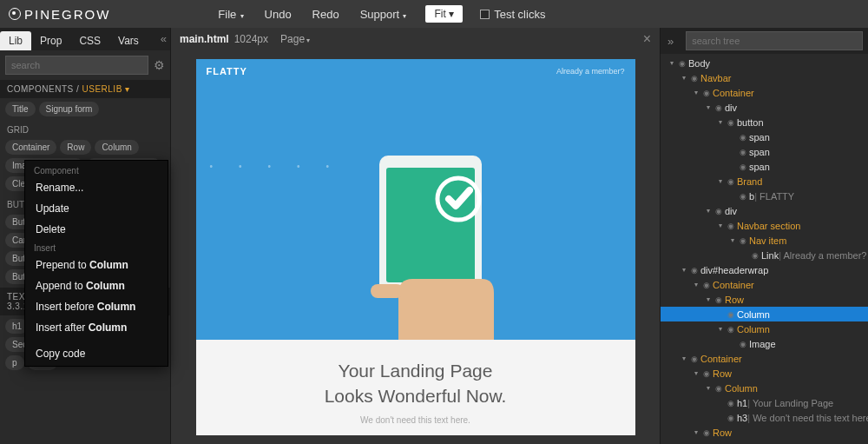  Describe the element at coordinates (764, 78) in the screenshot. I see `tree-row: ▾◉Navbar` at that location.